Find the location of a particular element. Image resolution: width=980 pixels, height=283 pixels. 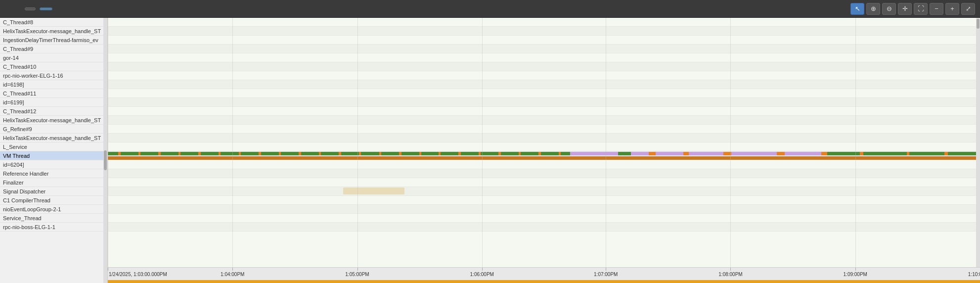

time-label: 1:09:00PM is located at coordinates (855, 274).